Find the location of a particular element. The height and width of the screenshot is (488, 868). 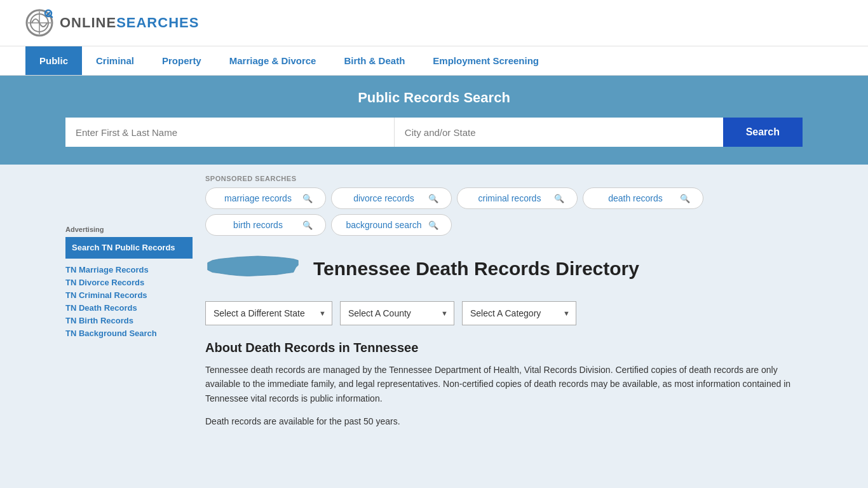

search-tag-criminal-records: criminal records🔍 is located at coordinates (517, 198).